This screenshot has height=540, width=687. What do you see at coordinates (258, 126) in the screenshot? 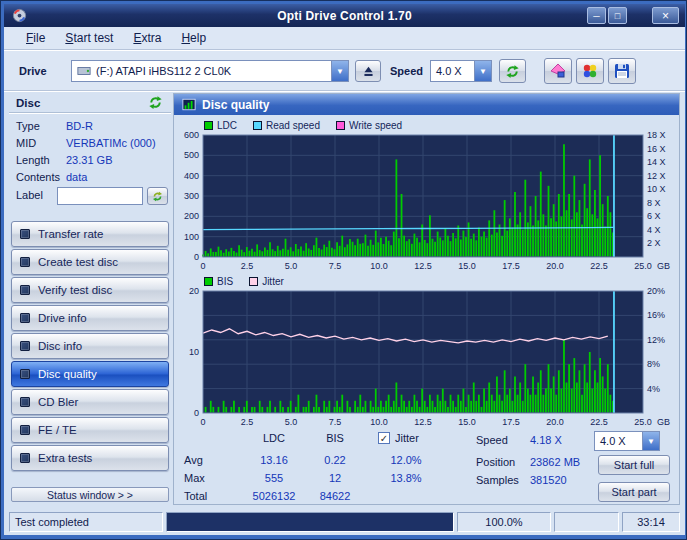
I see `read-speed-swatch-icon` at bounding box center [258, 126].